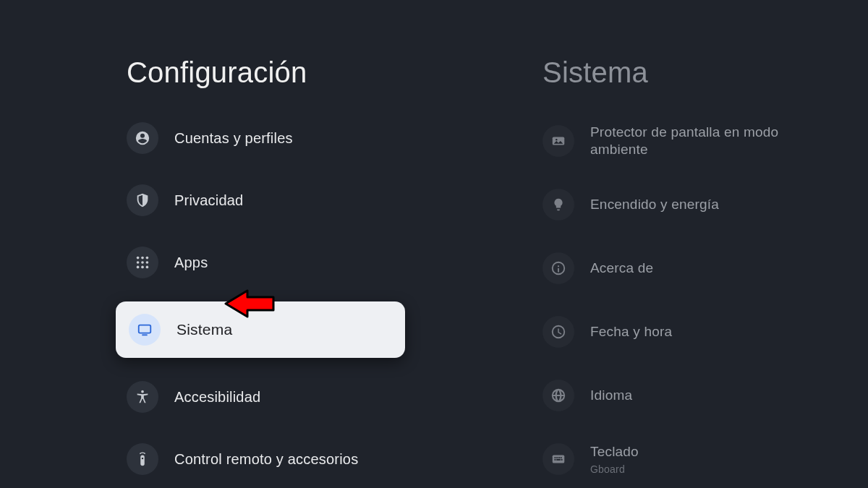 This screenshot has width=868, height=488. Describe the element at coordinates (558, 205) in the screenshot. I see `bulb-icon` at that location.